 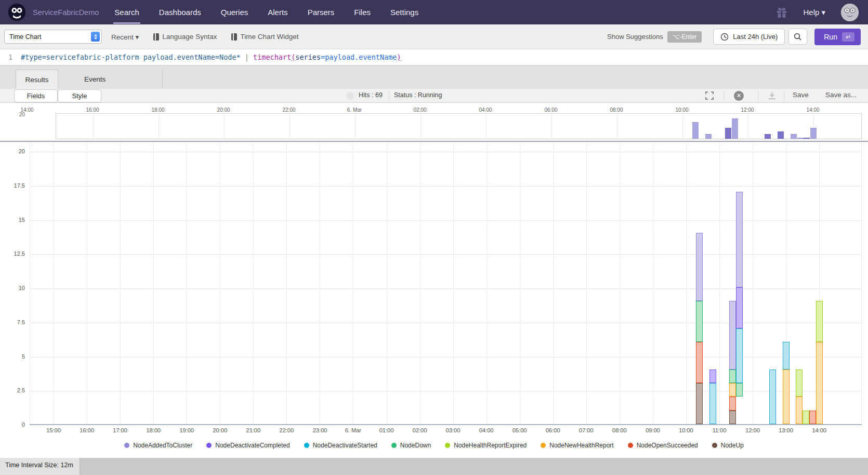 I want to click on nav-item-settings: Settings, so click(x=404, y=12).